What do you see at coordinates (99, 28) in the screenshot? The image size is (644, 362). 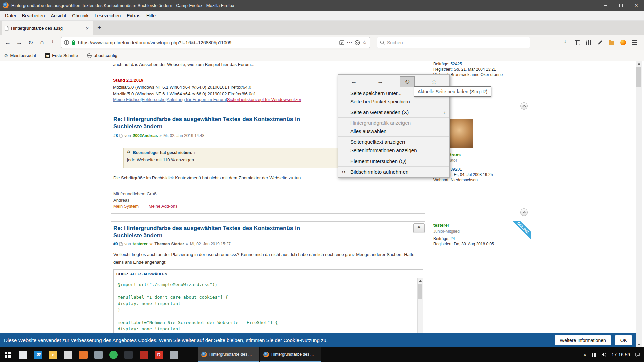 I see `new-tab-button: +` at bounding box center [99, 28].